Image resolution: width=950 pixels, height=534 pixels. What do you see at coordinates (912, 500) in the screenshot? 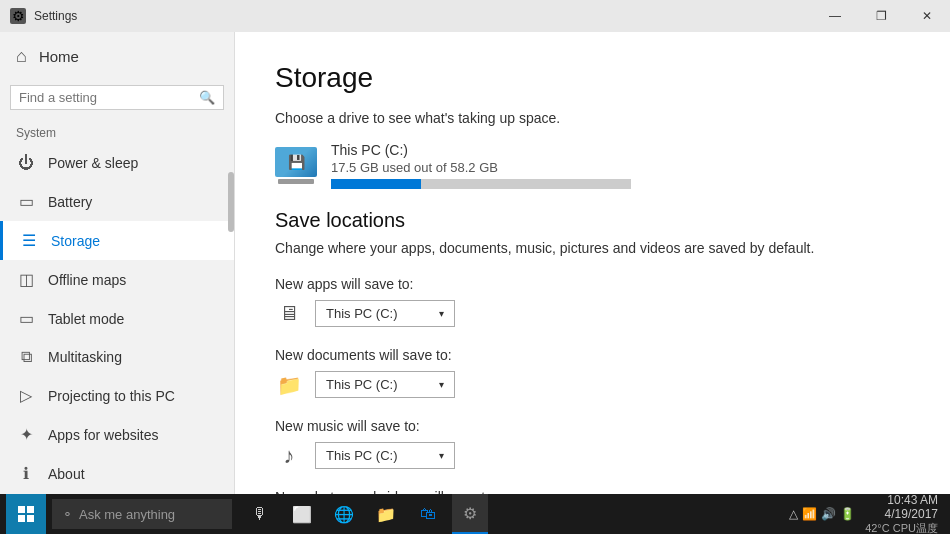
I see `clock-time: 10:43 AM` at bounding box center [912, 500].